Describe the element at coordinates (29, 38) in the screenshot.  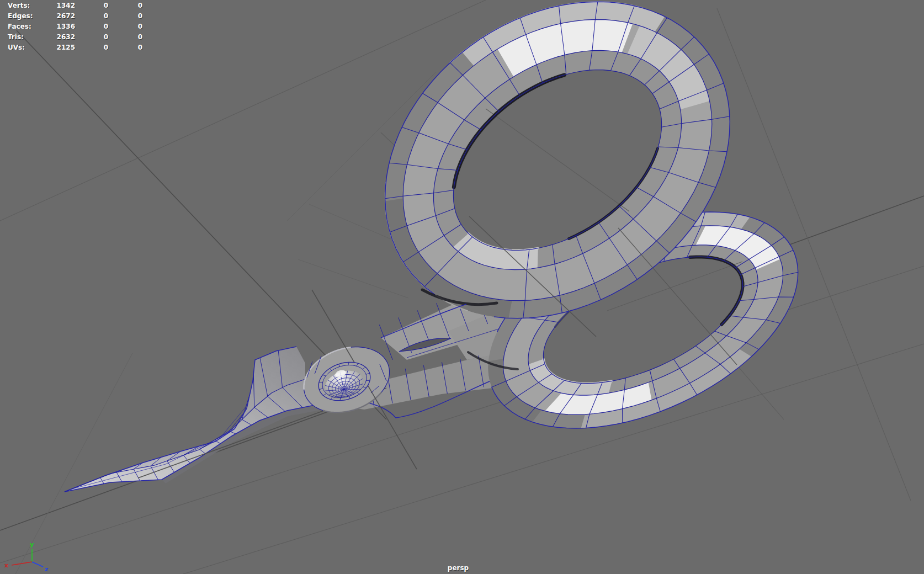
I see `hud-label: Tris:` at that location.